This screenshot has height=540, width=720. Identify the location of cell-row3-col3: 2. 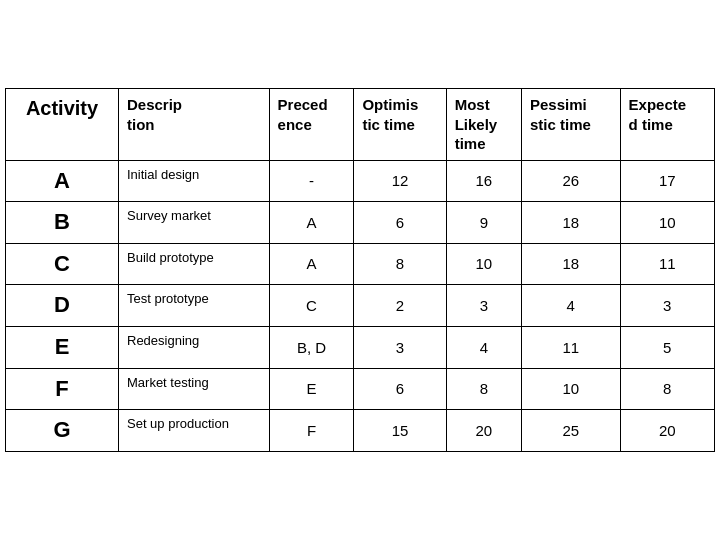
(400, 306).